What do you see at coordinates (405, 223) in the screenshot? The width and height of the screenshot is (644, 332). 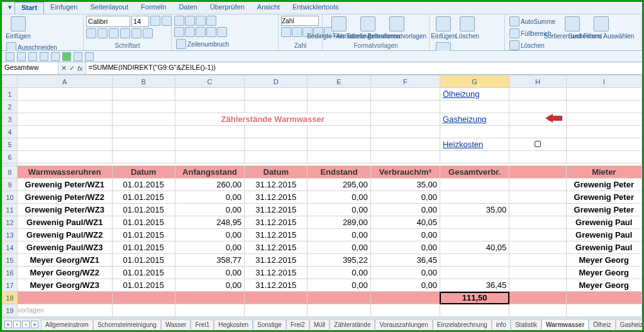 I see `cell: 40,05` at bounding box center [405, 223].